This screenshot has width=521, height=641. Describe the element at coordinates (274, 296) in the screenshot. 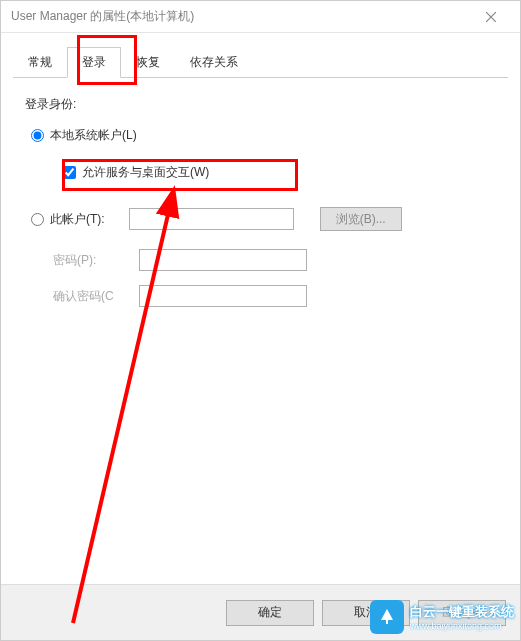

I see `confirm-password-row: 确认密码(C` at that location.